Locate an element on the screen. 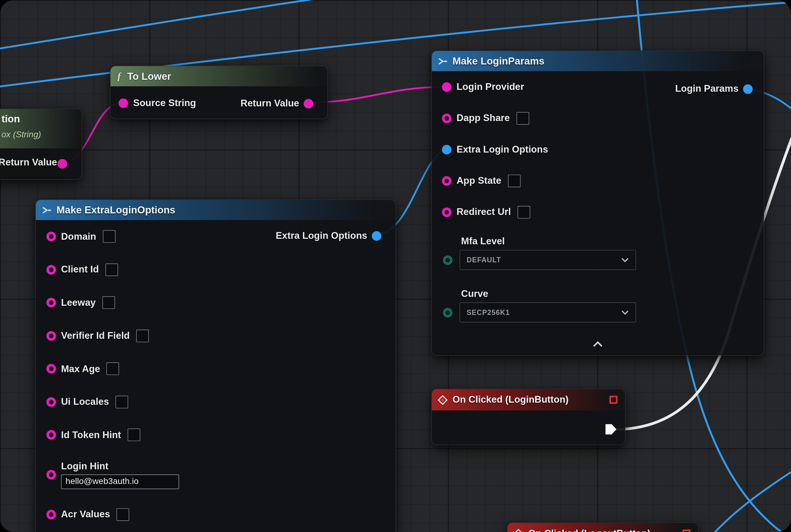 This screenshot has width=791, height=532. pin-login-hint is located at coordinates (51, 475).